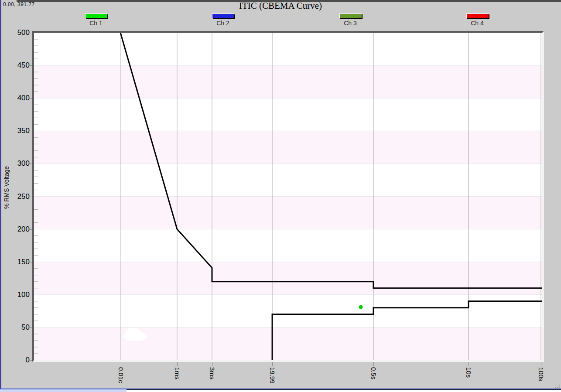 Image resolution: width=561 pixels, height=392 pixels. Describe the element at coordinates (272, 375) in the screenshot. I see `x-tick-label: 19.99` at that location.